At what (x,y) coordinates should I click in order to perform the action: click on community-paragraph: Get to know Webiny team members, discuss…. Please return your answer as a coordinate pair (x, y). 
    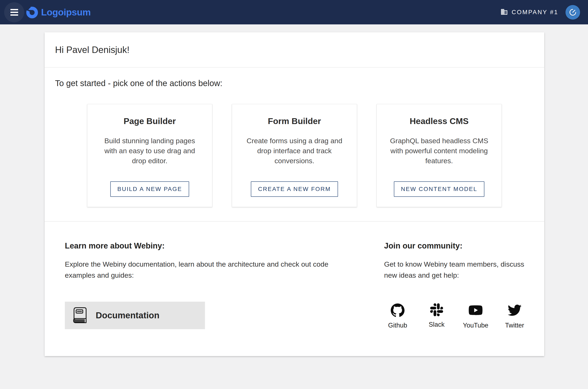
    Looking at the image, I should click on (457, 270).